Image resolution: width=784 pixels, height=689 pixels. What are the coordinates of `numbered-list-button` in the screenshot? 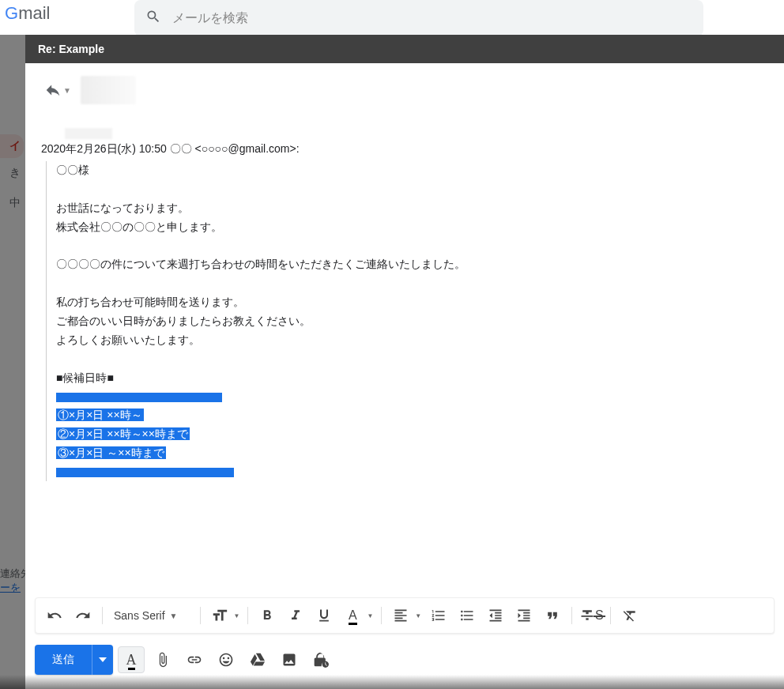 It's located at (439, 616).